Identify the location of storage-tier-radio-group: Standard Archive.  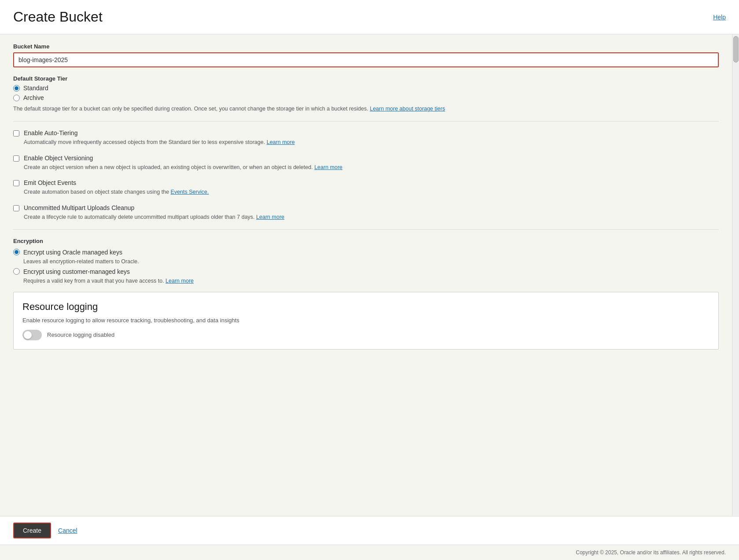
(366, 93).